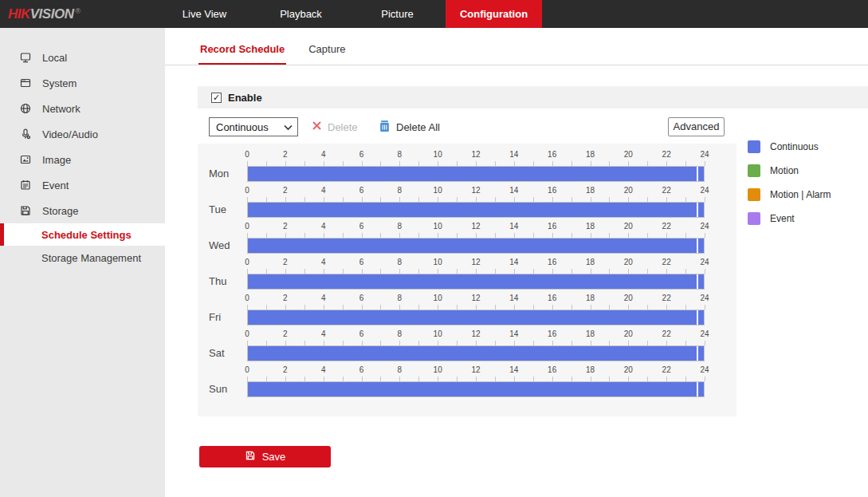 The width and height of the screenshot is (868, 497). Describe the element at coordinates (349, 14) in the screenshot. I see `nav-menu: Live ViewPlaybackPictureConfiguration` at that location.